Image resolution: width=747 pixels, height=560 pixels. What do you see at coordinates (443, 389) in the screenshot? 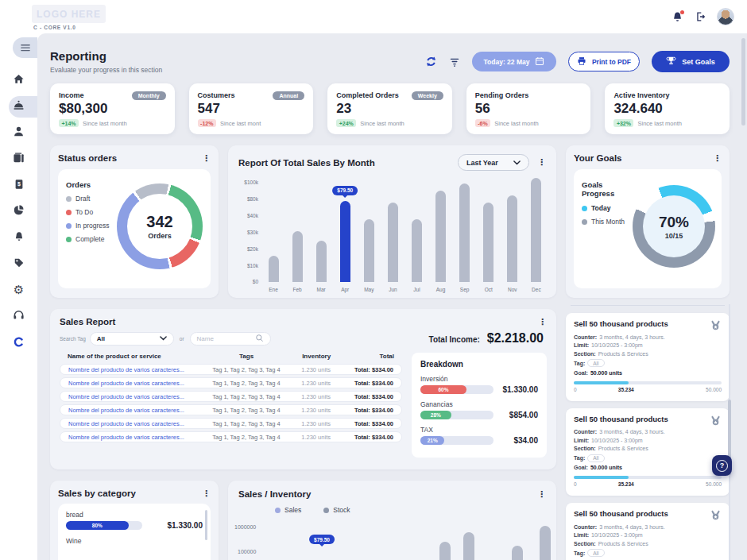
I see `breakdown-bar-fill: 60%` at bounding box center [443, 389].